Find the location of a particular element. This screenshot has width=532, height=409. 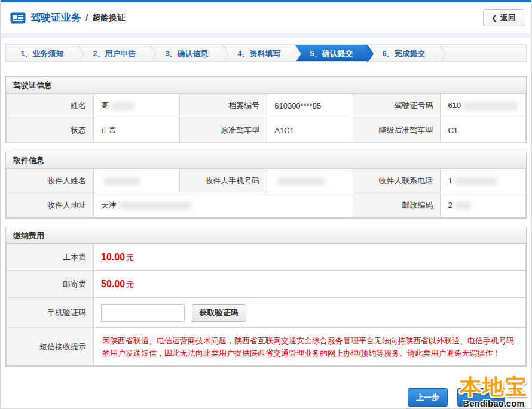

back-button: ❮ 返回 is located at coordinates (503, 18).